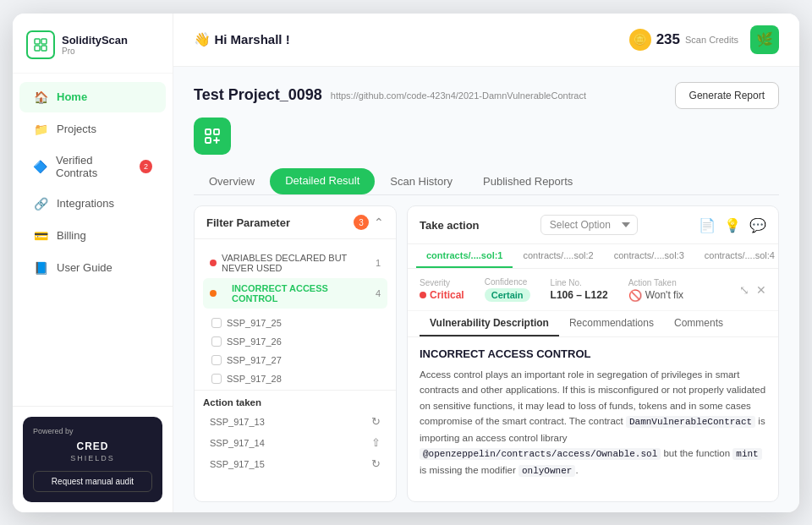  I want to click on severity-label: Severity, so click(442, 282).